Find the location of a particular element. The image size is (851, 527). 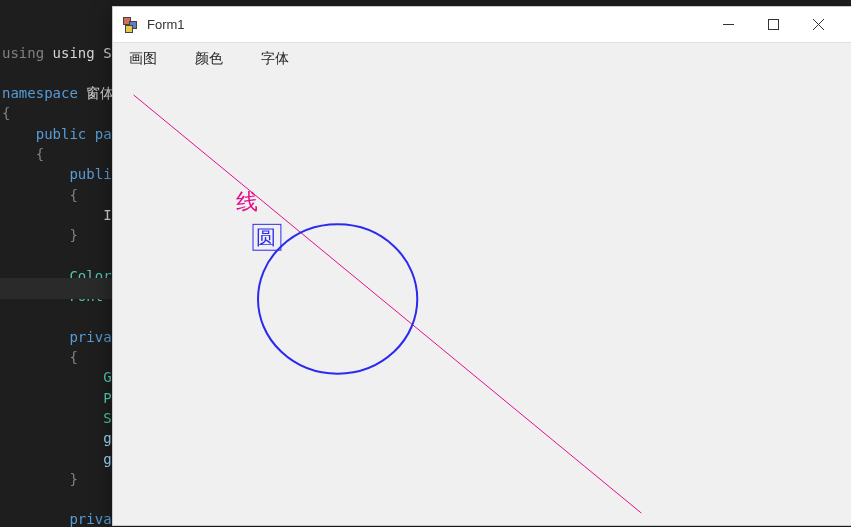

titlebar: Form1 is located at coordinates (482, 25).